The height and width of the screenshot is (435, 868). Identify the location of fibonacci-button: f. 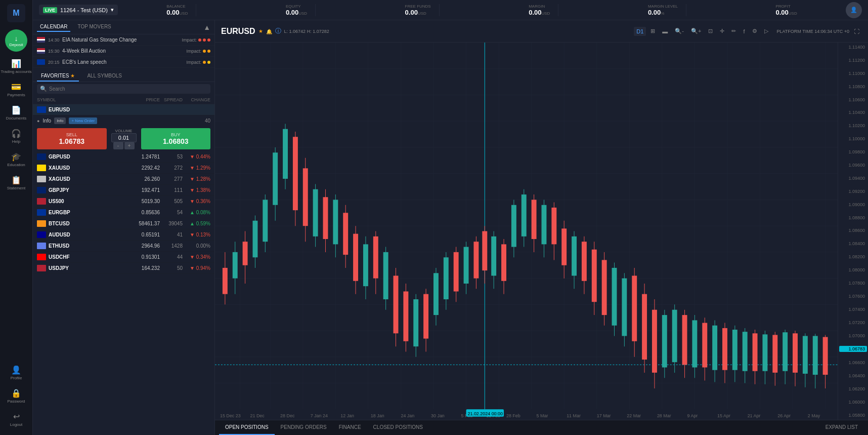
(744, 31).